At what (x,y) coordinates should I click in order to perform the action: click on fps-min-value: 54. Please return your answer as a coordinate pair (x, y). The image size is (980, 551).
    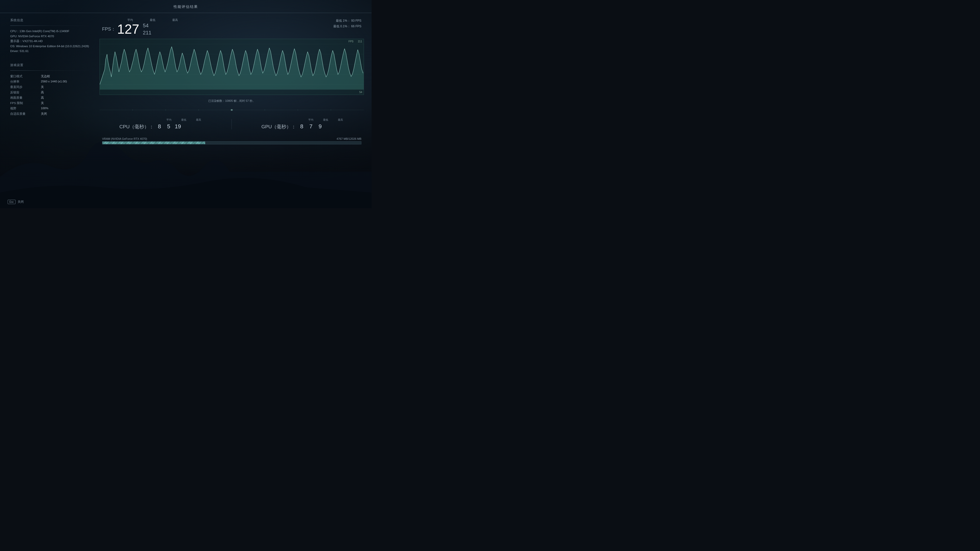
    Looking at the image, I should click on (147, 25).